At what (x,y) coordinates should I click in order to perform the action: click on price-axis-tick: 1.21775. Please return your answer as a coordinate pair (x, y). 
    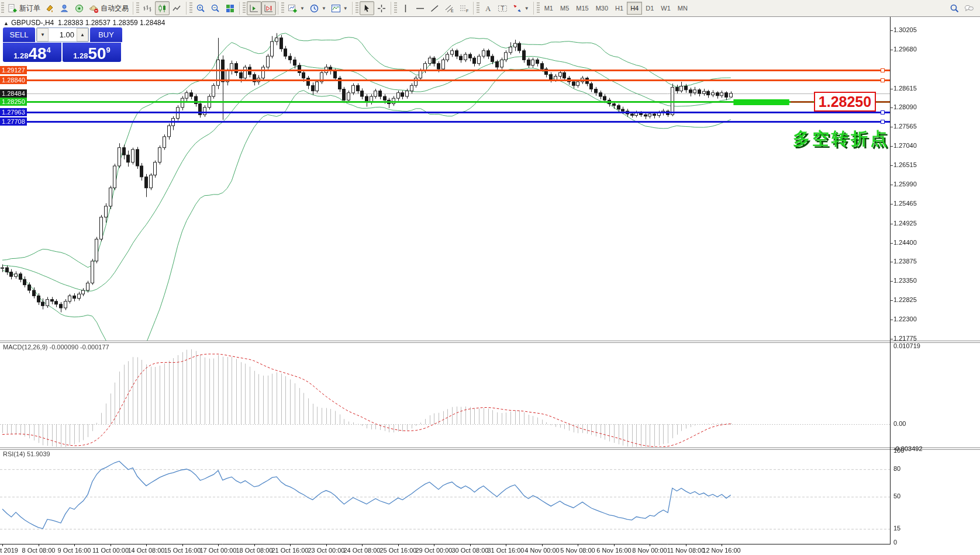
    Looking at the image, I should click on (905, 338).